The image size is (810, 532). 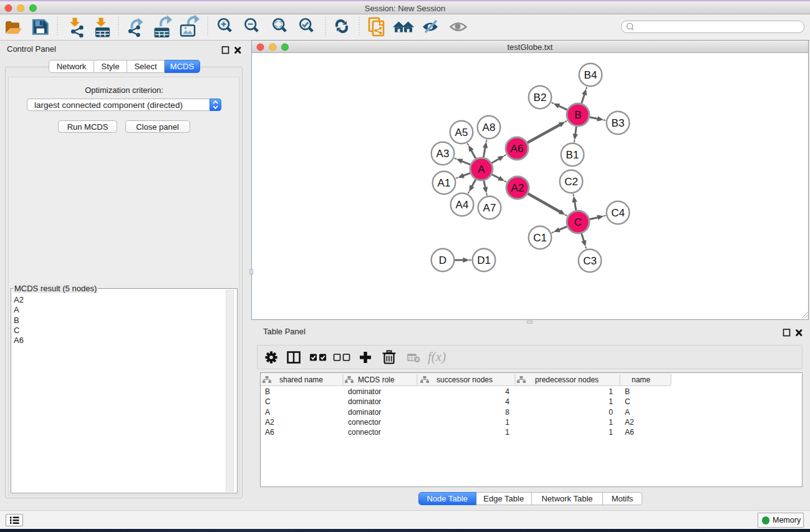 I want to click on svg-text: D, so click(x=443, y=261).